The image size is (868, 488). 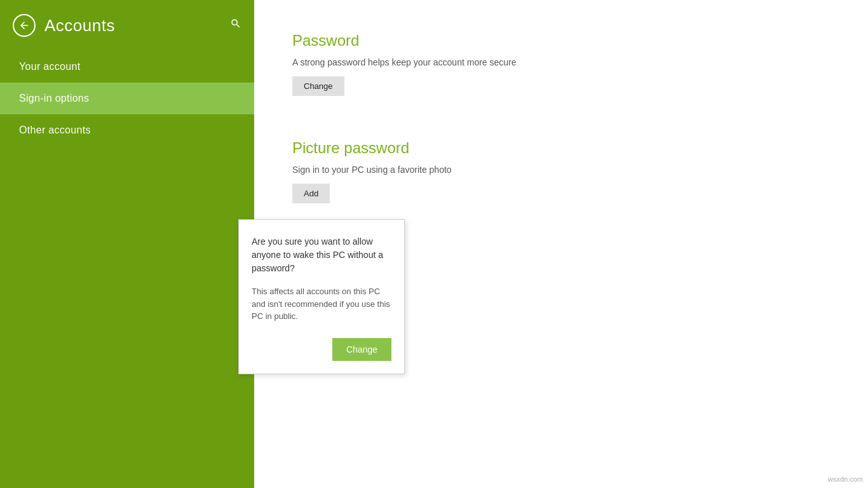 I want to click on password-change-button: Change, so click(x=318, y=86).